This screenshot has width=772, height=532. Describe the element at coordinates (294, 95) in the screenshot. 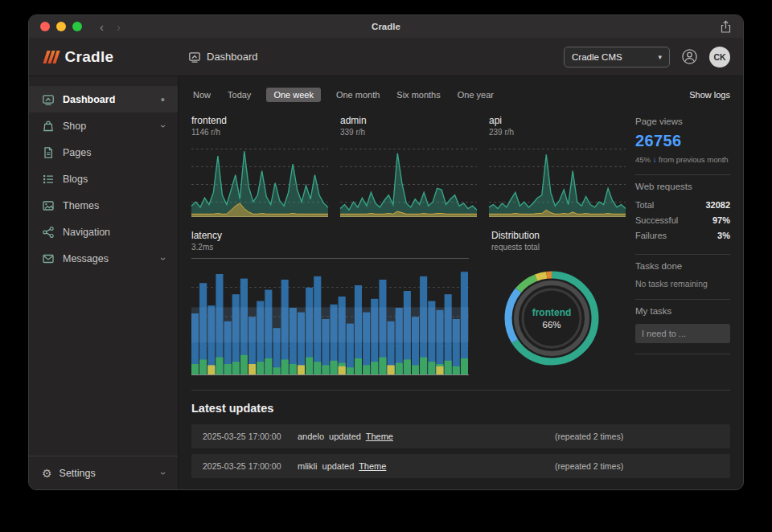

I see `tab-one-week: One week` at that location.